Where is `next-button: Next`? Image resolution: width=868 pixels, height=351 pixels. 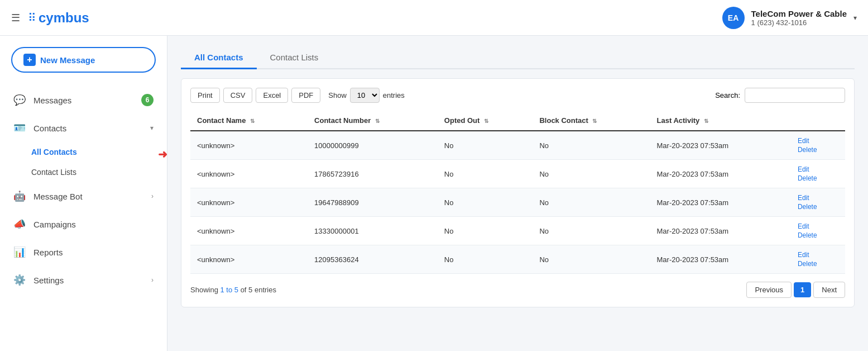
next-button: Next is located at coordinates (829, 290).